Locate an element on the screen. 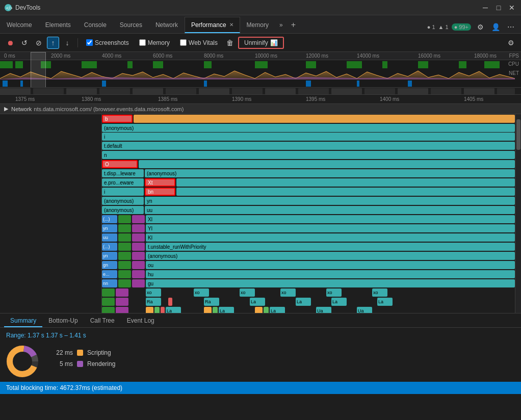 Image resolution: width=521 pixels, height=420 pixels. net-bar is located at coordinates (260, 84).